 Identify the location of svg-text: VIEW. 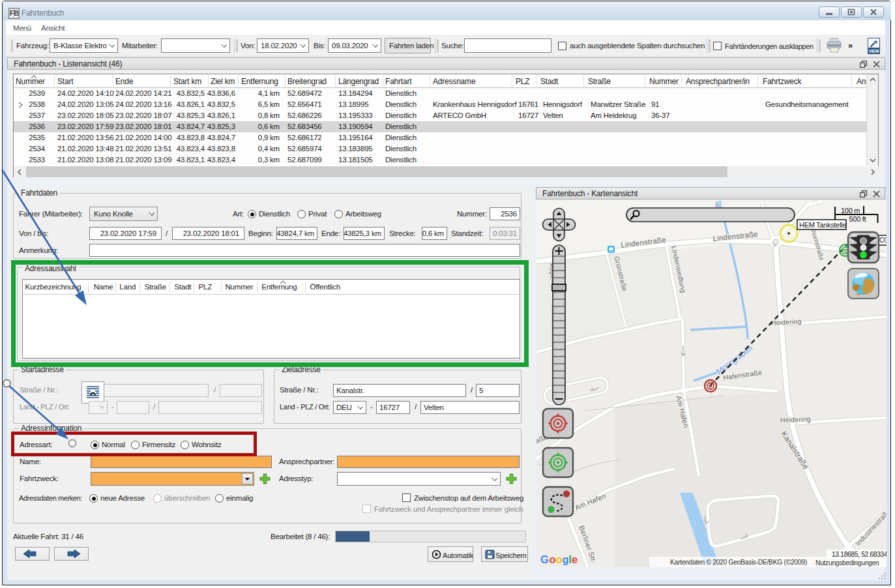
(875, 51).